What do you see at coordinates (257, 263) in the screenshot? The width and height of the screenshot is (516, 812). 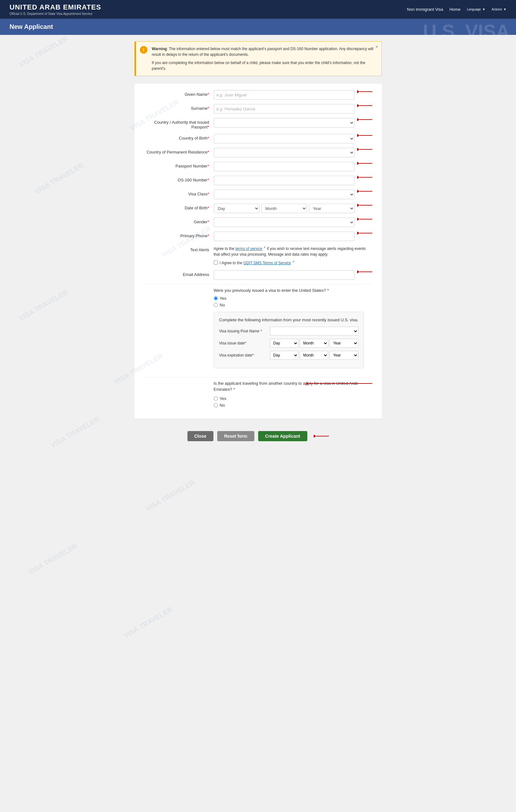 I see `gdit-checkbox-label: I Agree to the GDIT SMS Terms of Service…` at bounding box center [257, 263].